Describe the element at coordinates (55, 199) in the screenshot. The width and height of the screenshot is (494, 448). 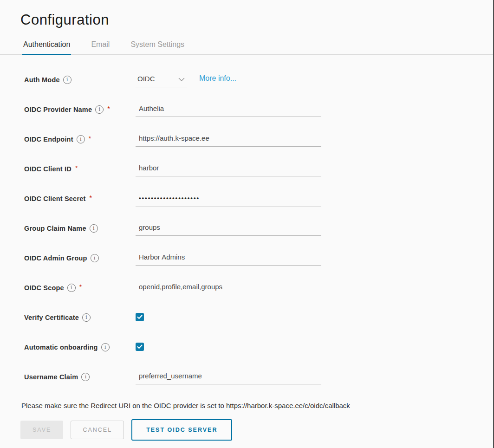
I see `field-label: OIDC Client Secret` at that location.